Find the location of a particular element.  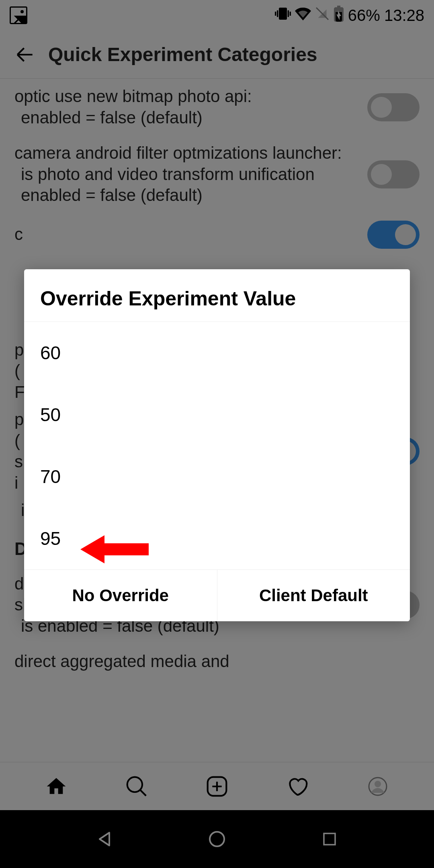

no-override-button: No Override is located at coordinates (121, 596).